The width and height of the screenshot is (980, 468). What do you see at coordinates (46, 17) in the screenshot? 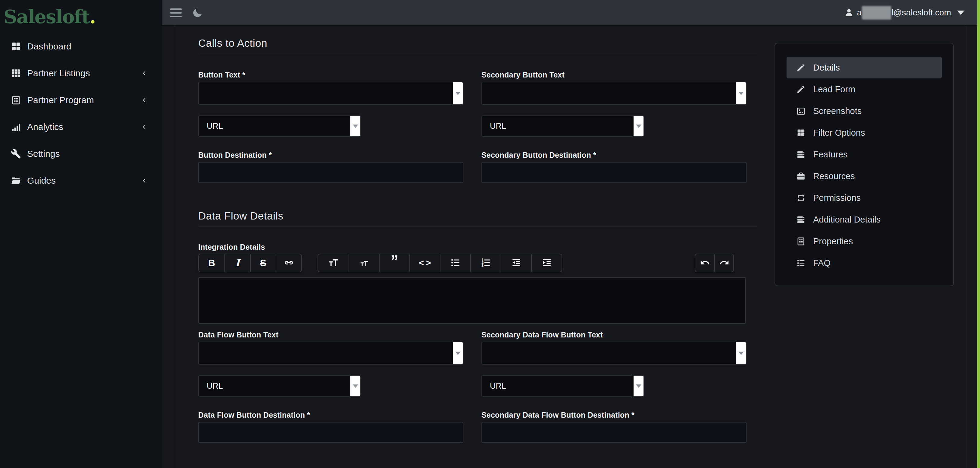
I see `logo-text: Salesloft` at bounding box center [46, 17].